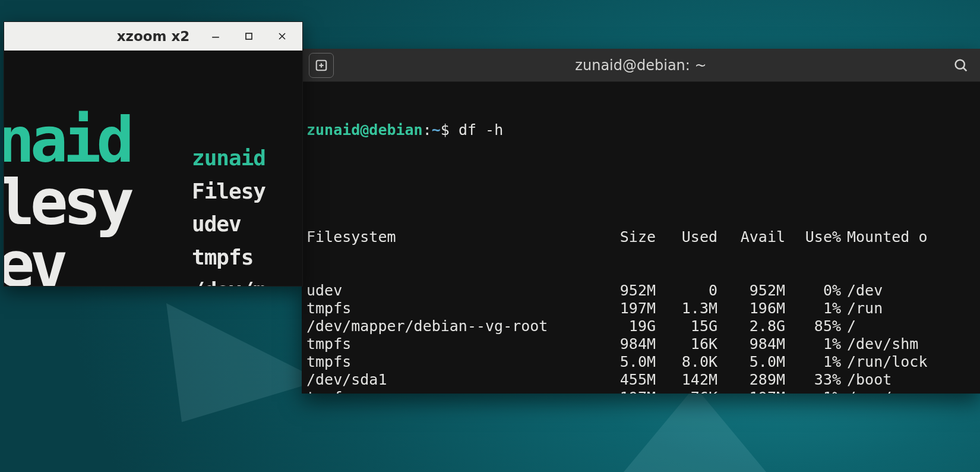 Image resolution: width=980 pixels, height=472 pixels. Describe the element at coordinates (452, 237) in the screenshot. I see `col-filesystem: Filesystem` at that location.